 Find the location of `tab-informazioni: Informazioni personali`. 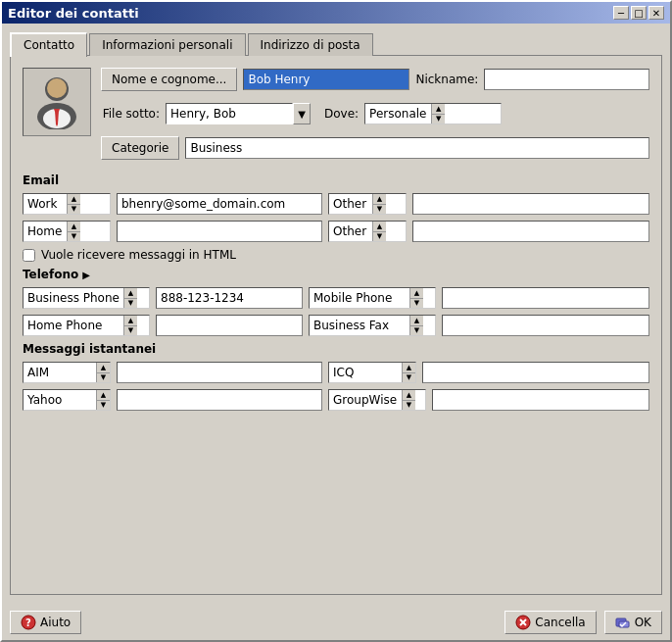

tab-informazioni: Informazioni personali is located at coordinates (167, 45).